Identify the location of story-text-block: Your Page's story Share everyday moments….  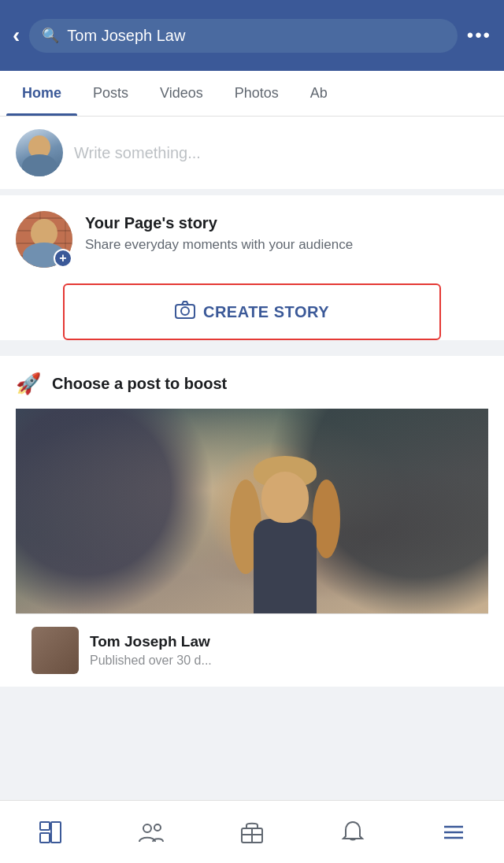
(287, 233).